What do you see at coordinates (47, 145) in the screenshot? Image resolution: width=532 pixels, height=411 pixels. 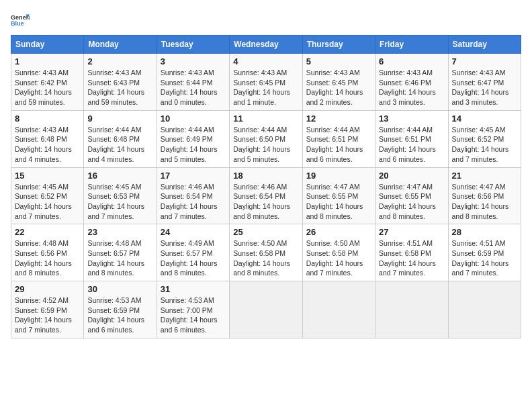 I see `day-info: Sunrise: 4:43 AMSunset: 6:48 PMDaylight:…` at bounding box center [47, 145].